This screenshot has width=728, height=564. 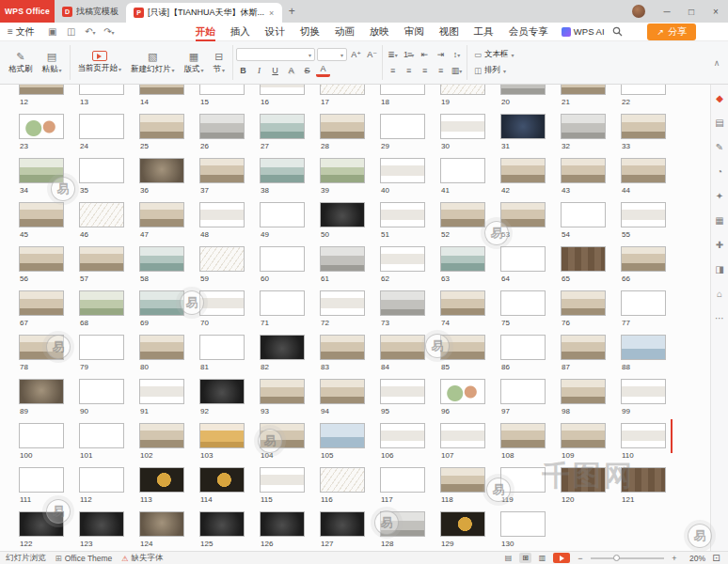 What do you see at coordinates (720, 171) in the screenshot?
I see `animation-panel-icon: ◔` at bounding box center [720, 171].